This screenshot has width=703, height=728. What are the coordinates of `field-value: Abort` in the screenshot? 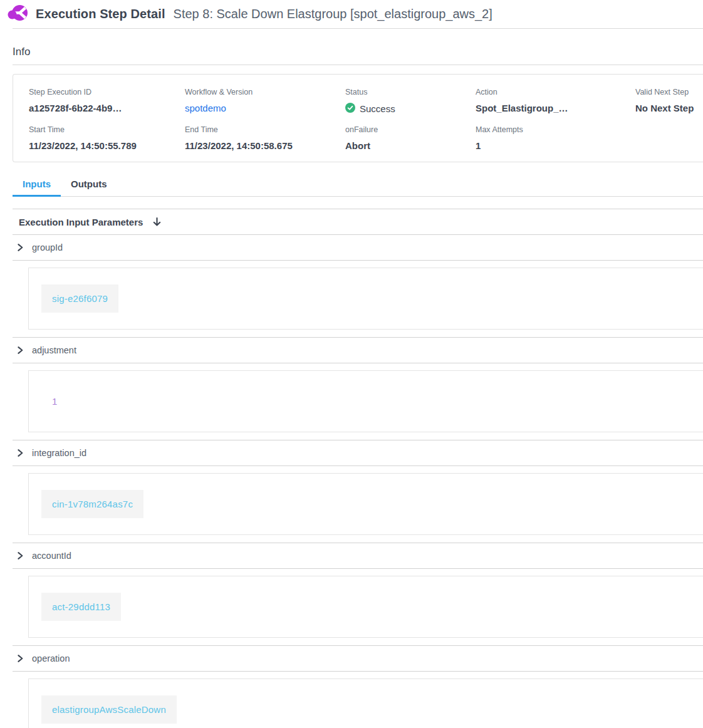 It's located at (407, 145).